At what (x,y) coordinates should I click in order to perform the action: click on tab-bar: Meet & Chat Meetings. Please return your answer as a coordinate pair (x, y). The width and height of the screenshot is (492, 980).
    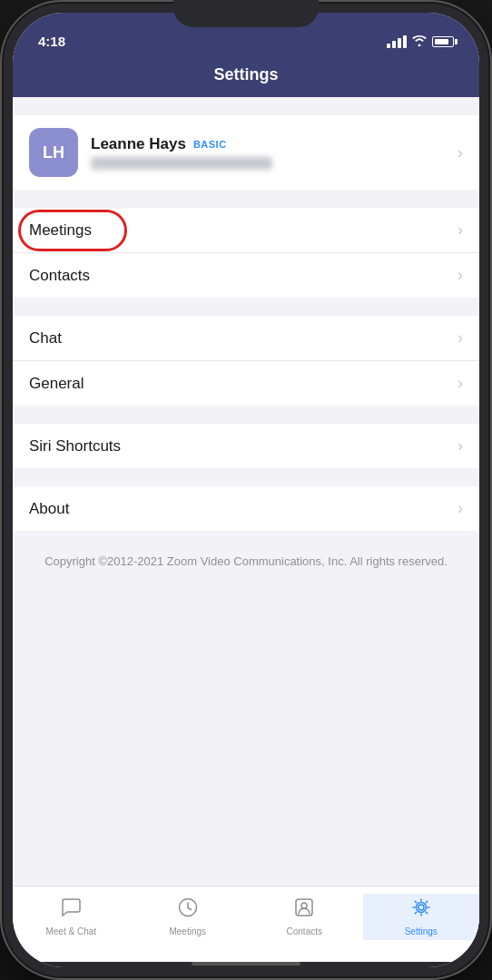
    Looking at the image, I should click on (246, 924).